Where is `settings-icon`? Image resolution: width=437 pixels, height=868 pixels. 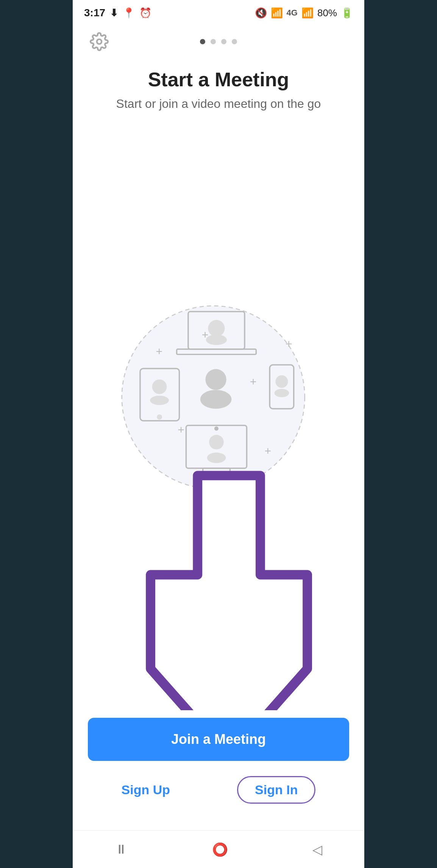 settings-icon is located at coordinates (99, 42).